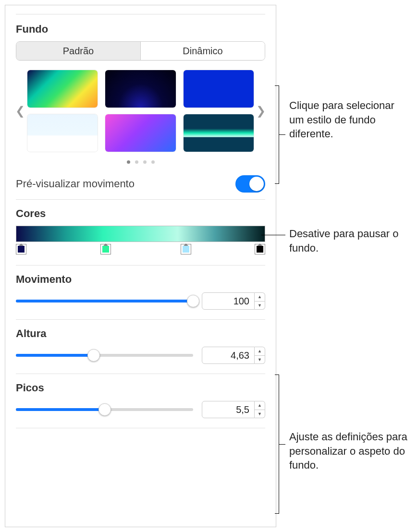  I want to click on toggle-knob, so click(257, 184).